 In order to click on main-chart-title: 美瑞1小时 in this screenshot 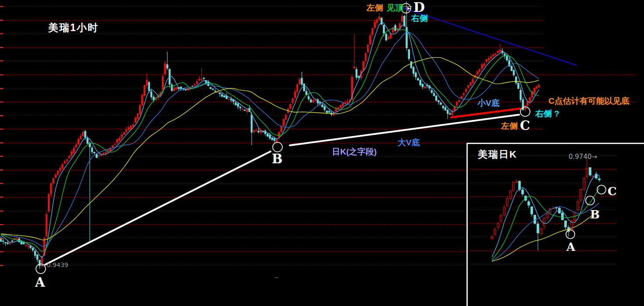, I will do `click(74, 28)`.